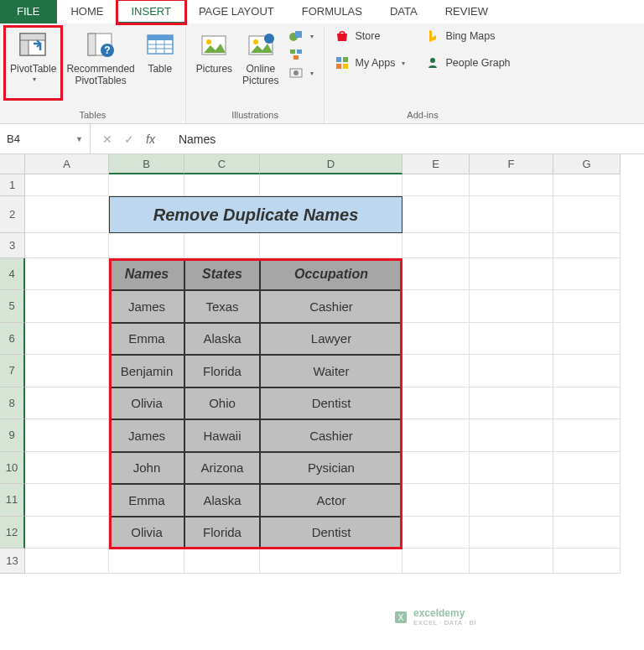  I want to click on tab-insert: INSERT, so click(151, 12).